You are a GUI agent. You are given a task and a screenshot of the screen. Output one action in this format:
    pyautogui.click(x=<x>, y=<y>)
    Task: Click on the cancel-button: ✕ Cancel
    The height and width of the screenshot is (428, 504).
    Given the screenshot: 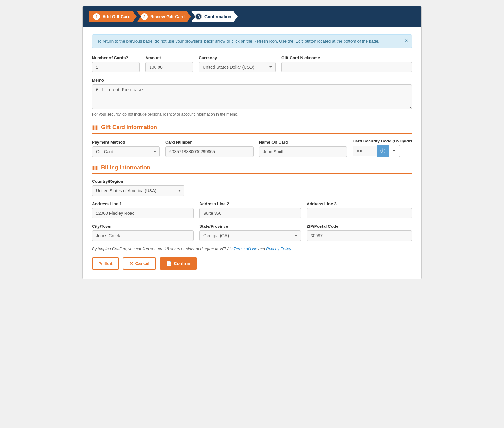 What is the action you would take?
    pyautogui.click(x=139, y=263)
    